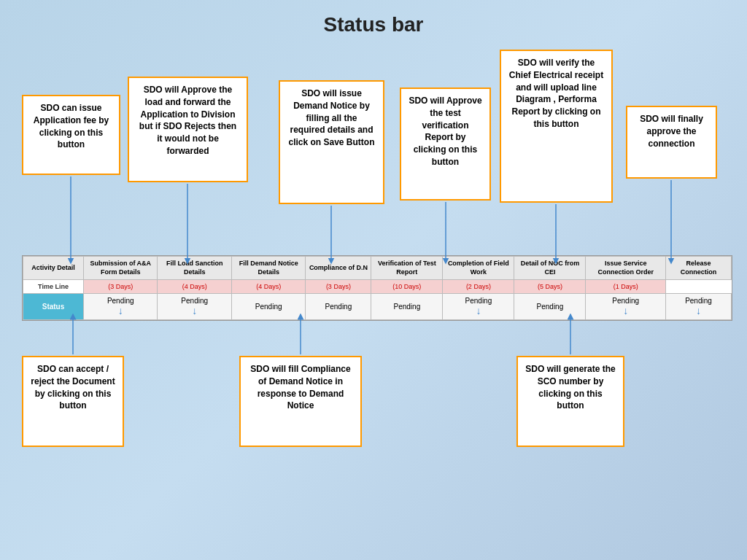 This screenshot has width=747, height=560. Describe the element at coordinates (671, 142) in the screenshot. I see `tooltip-final-approve: SDO will finally approve the connection` at that location.